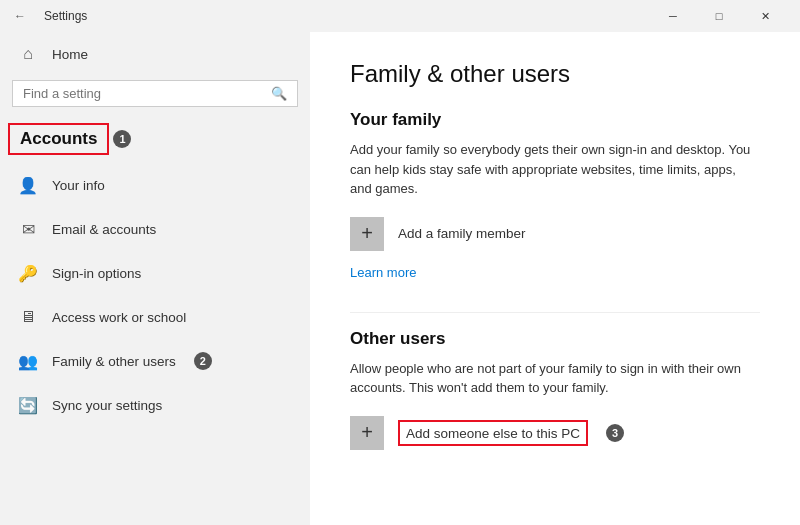 This screenshot has width=800, height=525. What do you see at coordinates (555, 312) in the screenshot?
I see `section-divider` at bounding box center [555, 312].